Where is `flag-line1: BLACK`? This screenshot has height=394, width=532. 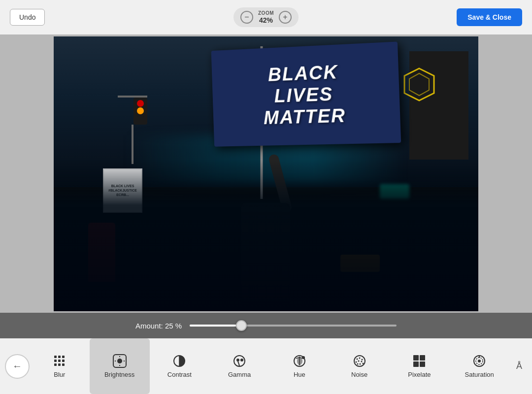
flag-line1: BLACK is located at coordinates (303, 74).